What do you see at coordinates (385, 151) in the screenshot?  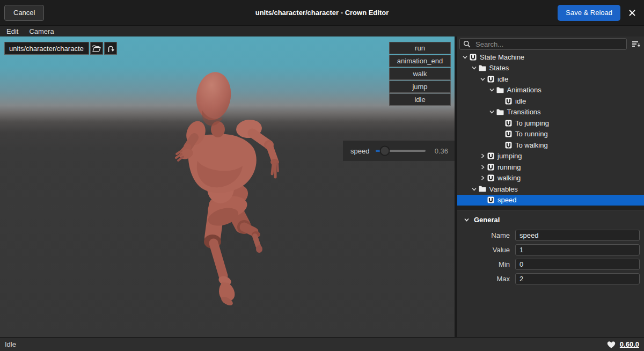 I see `speed-slider-thumb` at bounding box center [385, 151].